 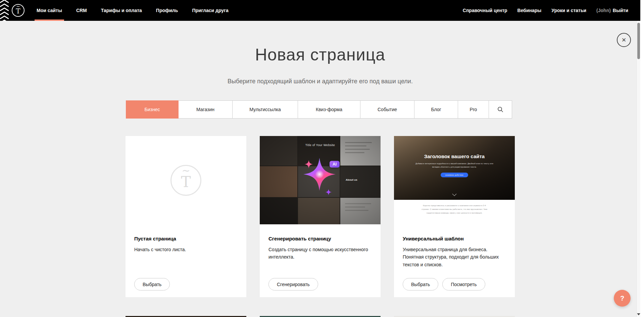 What do you see at coordinates (387, 109) in the screenshot?
I see `tab-event: Событие` at bounding box center [387, 109].